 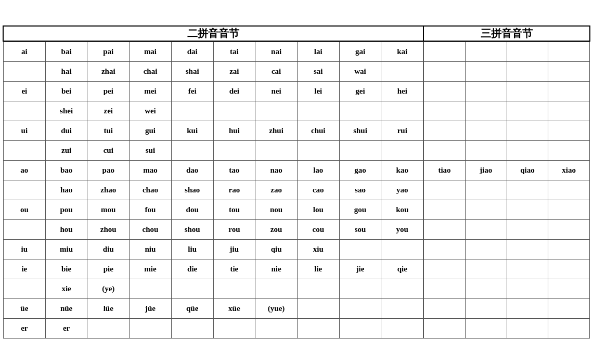 What do you see at coordinates (25, 131) in the screenshot?
I see `er-cell: ui` at bounding box center [25, 131].